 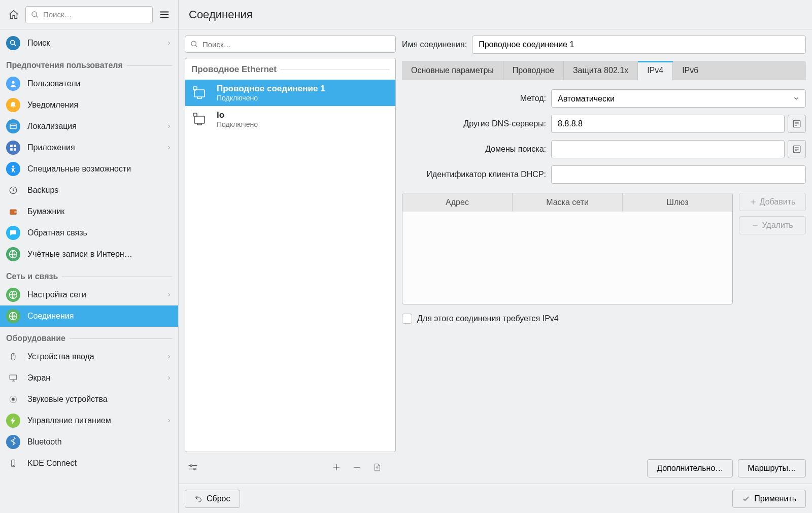 I want to click on sidebar-item-locale: Локализация, so click(x=89, y=126).